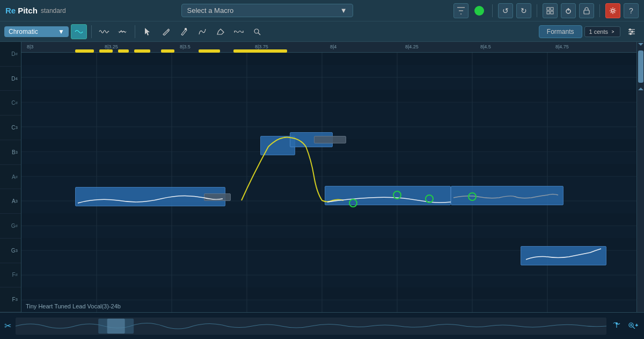  Describe the element at coordinates (311, 326) in the screenshot. I see `waveform-mini` at that location.